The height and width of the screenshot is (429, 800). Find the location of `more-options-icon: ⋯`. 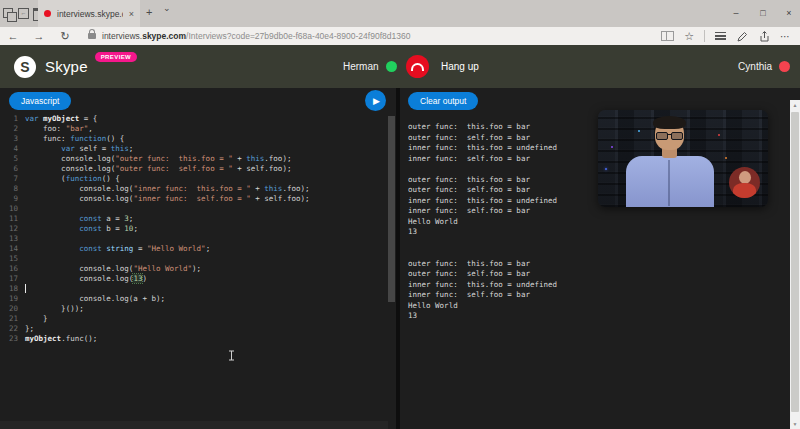

more-options-icon: ⋯ is located at coordinates (785, 36).